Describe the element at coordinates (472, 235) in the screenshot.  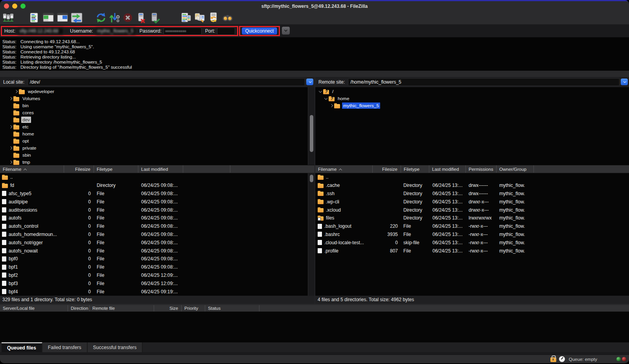
I see `file-row: .bashrc 3935 File 06/24/25 13:... -rwxr-…` at that location.